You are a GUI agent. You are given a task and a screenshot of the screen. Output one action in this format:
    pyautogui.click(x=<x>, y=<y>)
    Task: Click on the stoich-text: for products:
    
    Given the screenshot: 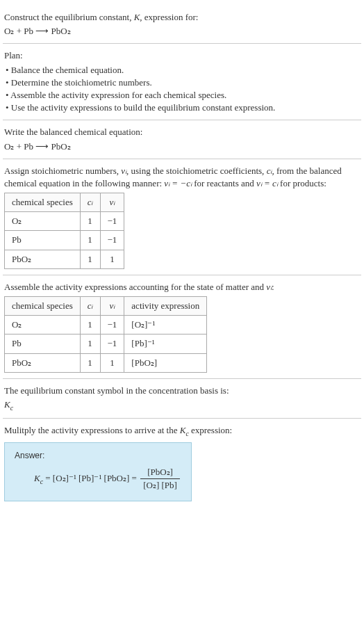 What is the action you would take?
    pyautogui.click(x=302, y=184)
    